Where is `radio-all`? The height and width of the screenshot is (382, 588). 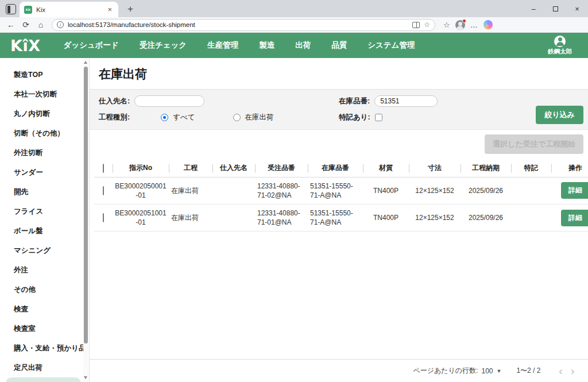 radio-all is located at coordinates (164, 117).